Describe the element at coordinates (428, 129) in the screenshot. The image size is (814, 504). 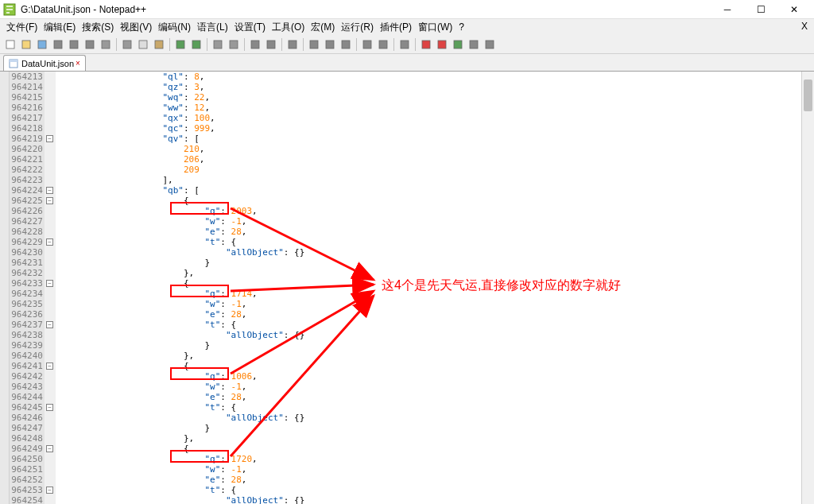
I see `code-line: "qc": 999,` at that location.